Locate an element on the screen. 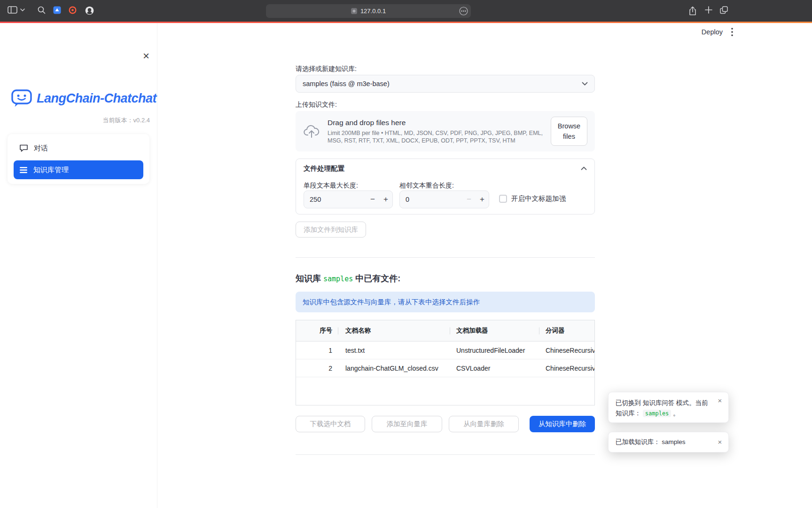  cell-index: 1 is located at coordinates (317, 350).